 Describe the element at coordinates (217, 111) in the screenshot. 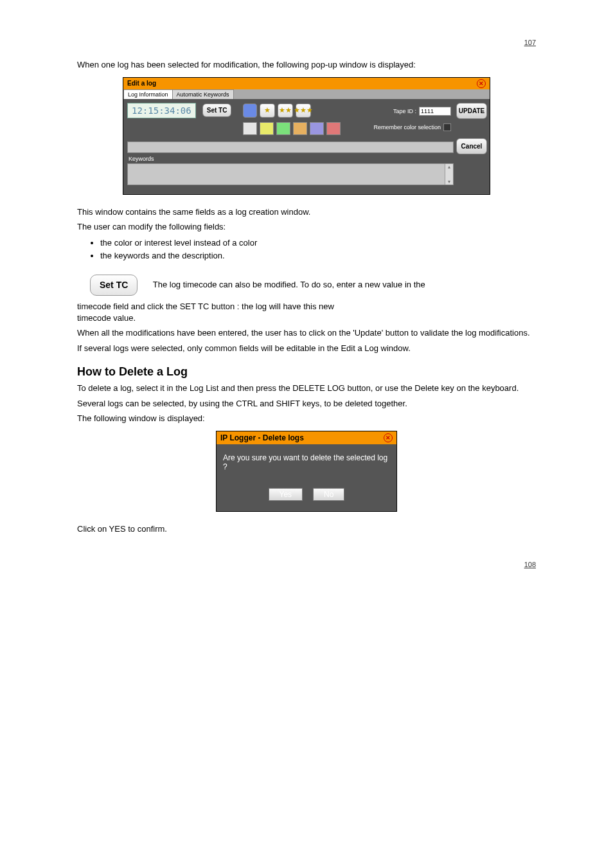

I see `set-tc-button: Set TC` at that location.